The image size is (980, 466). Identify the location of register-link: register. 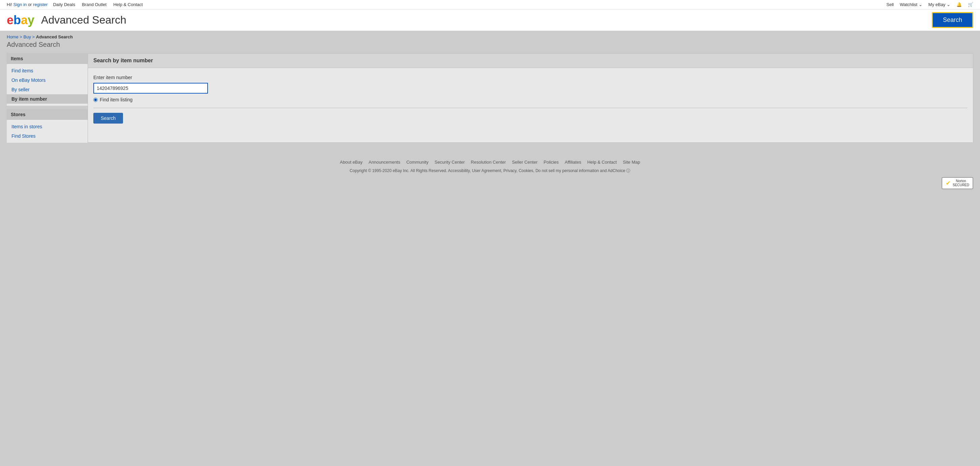
(40, 5).